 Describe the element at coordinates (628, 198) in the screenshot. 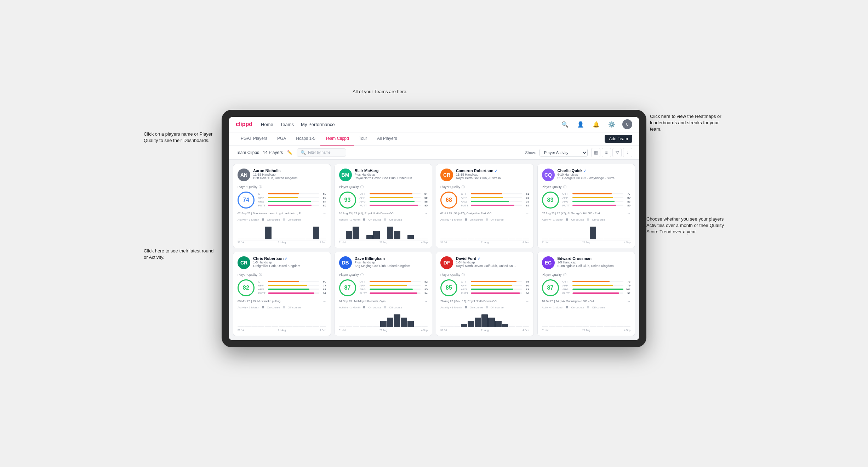

I see `stat-value: 80` at that location.